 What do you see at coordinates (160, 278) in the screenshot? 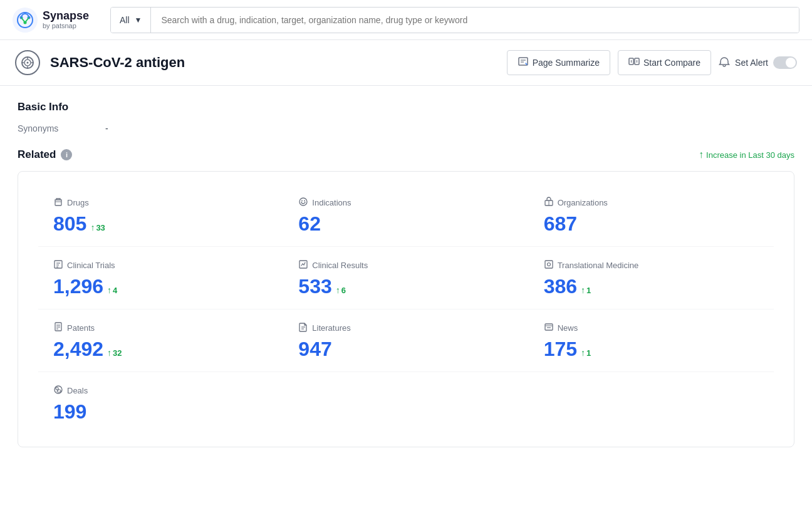
I see `stat-item: Clinical Trials1,296↑4` at bounding box center [160, 278].